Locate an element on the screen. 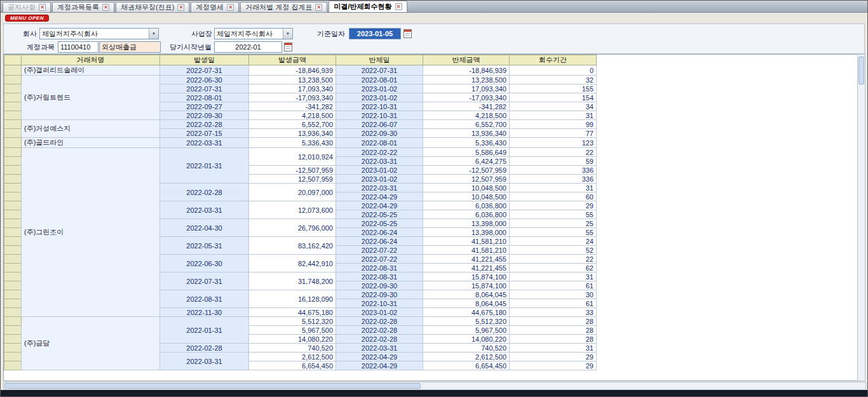 This screenshot has width=868, height=397. settlement-amount-cell: 17,093,340 is located at coordinates (466, 89).